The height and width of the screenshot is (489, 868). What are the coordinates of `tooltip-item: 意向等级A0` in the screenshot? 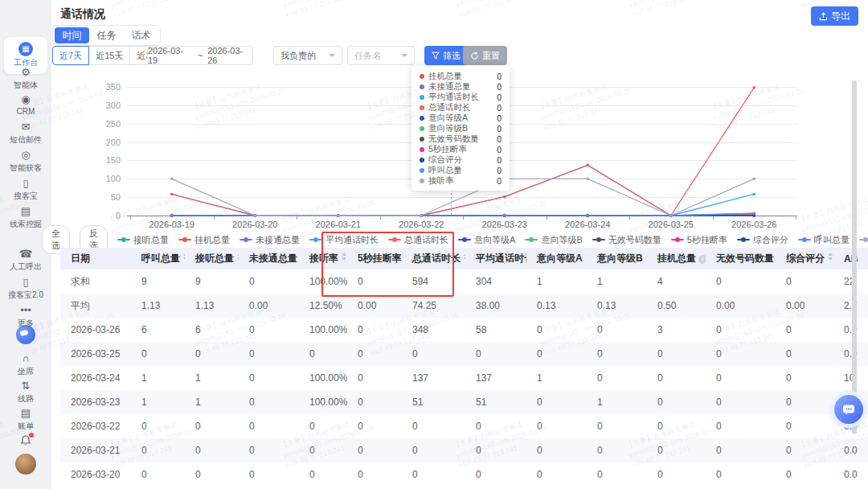 It's located at (461, 117).